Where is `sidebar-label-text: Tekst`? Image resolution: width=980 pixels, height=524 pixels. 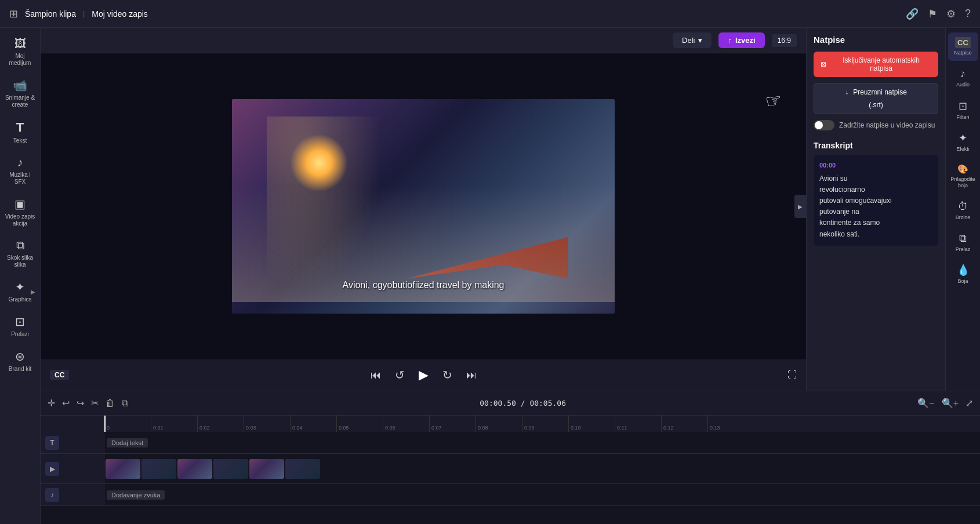 sidebar-label-text: Tekst is located at coordinates (20, 141).